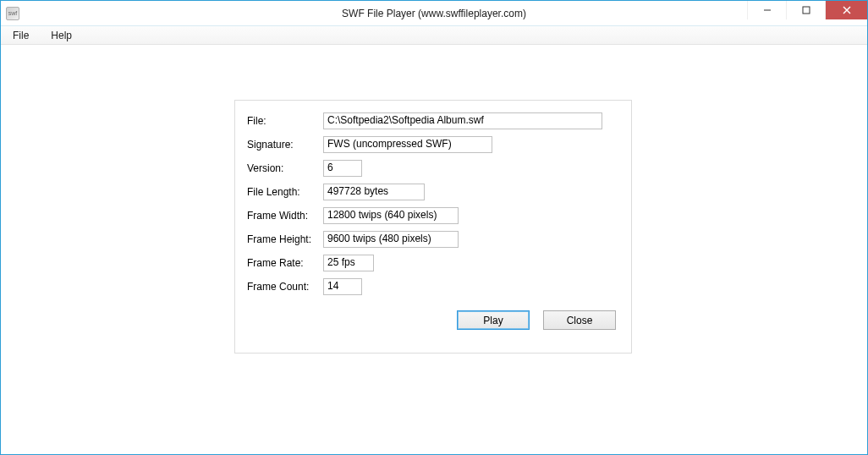  Describe the element at coordinates (580, 320) in the screenshot. I see `close-button: Close` at that location.